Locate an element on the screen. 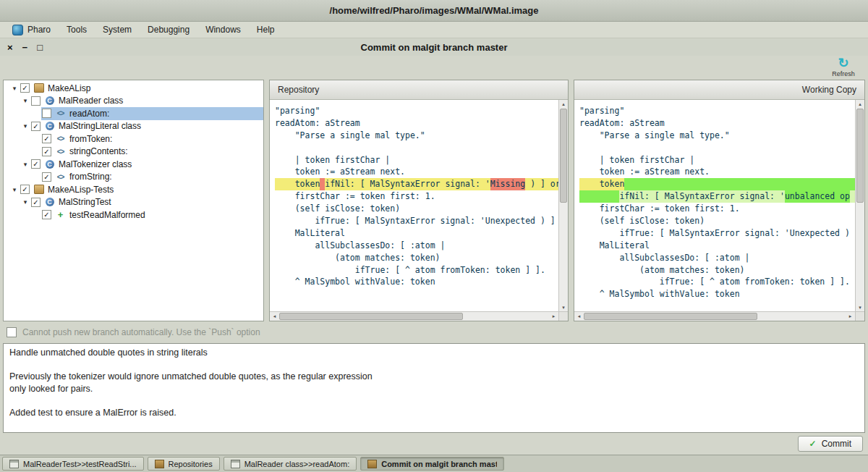  taskbar-button-label: Repositories is located at coordinates (191, 464).